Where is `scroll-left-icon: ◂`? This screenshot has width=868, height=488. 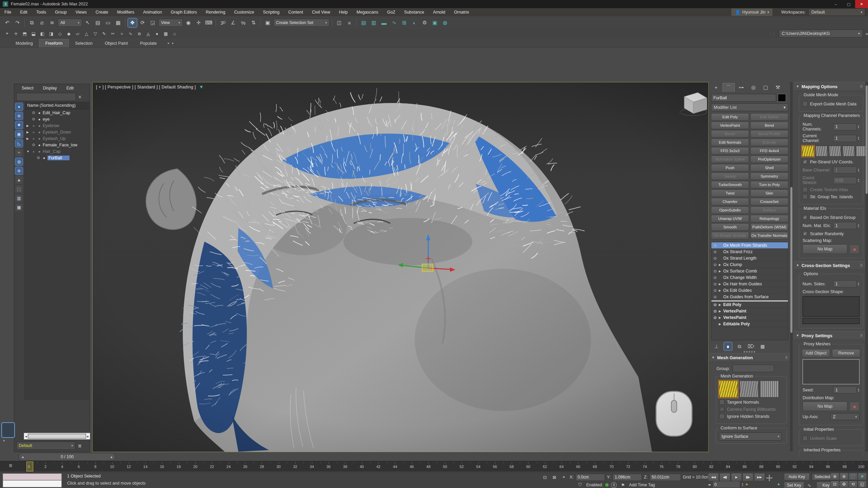
scroll-left-icon: ◂ is located at coordinates (26, 436).